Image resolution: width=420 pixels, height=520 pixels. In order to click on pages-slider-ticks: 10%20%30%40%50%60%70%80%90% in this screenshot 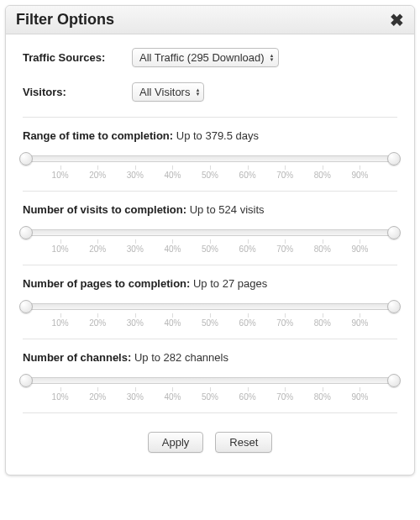, I will do `click(210, 324)`.